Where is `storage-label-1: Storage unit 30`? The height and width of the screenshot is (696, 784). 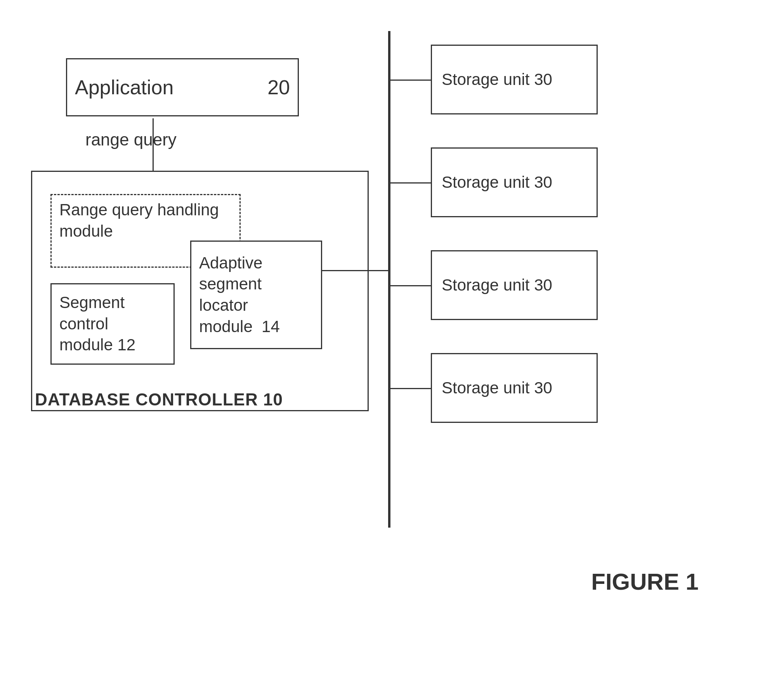 storage-label-1: Storage unit 30 is located at coordinates (497, 80).